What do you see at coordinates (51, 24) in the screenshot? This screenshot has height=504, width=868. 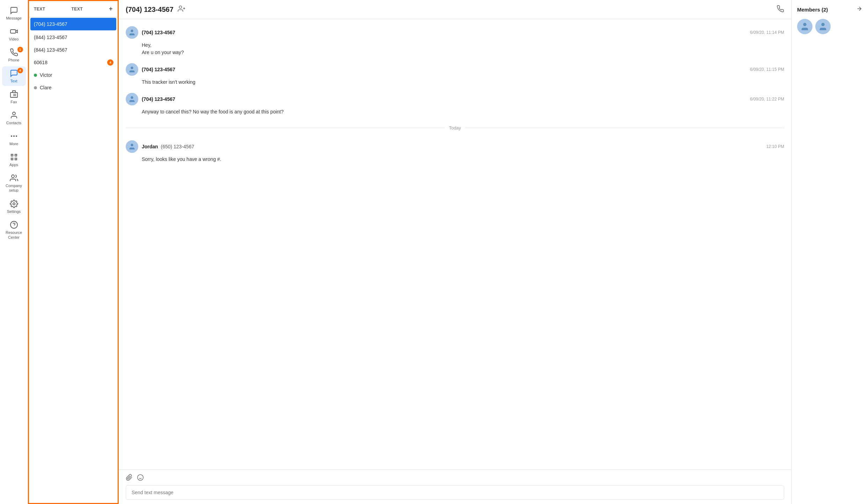 I see `conv-name-1: (704) 123-4567` at bounding box center [51, 24].